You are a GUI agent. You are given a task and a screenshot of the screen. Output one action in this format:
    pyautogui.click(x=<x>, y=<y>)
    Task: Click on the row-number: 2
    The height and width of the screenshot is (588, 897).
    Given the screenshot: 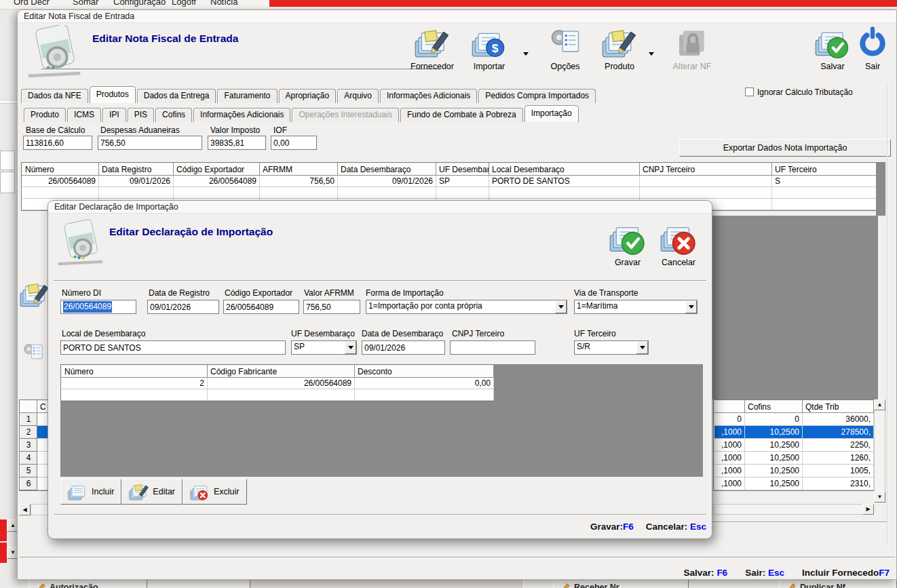 What is the action you would take?
    pyautogui.click(x=28, y=433)
    